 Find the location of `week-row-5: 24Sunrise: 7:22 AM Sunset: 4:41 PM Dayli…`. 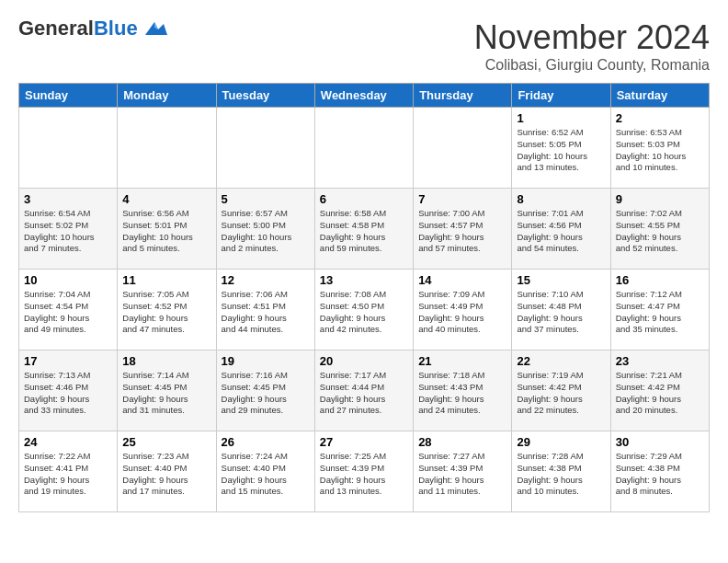

week-row-5: 24Sunrise: 7:22 AM Sunset: 4:41 PM Dayli… is located at coordinates (364, 472).